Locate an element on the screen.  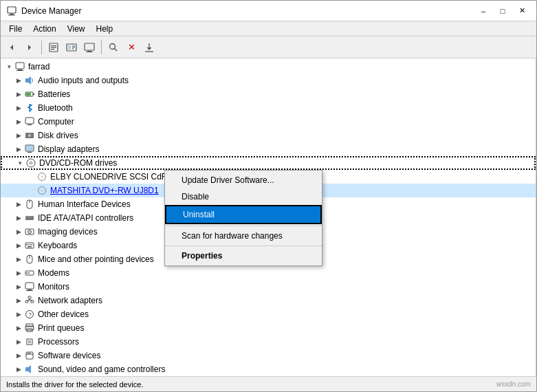
expand-dvd: ▾ is located at coordinates (20, 163).